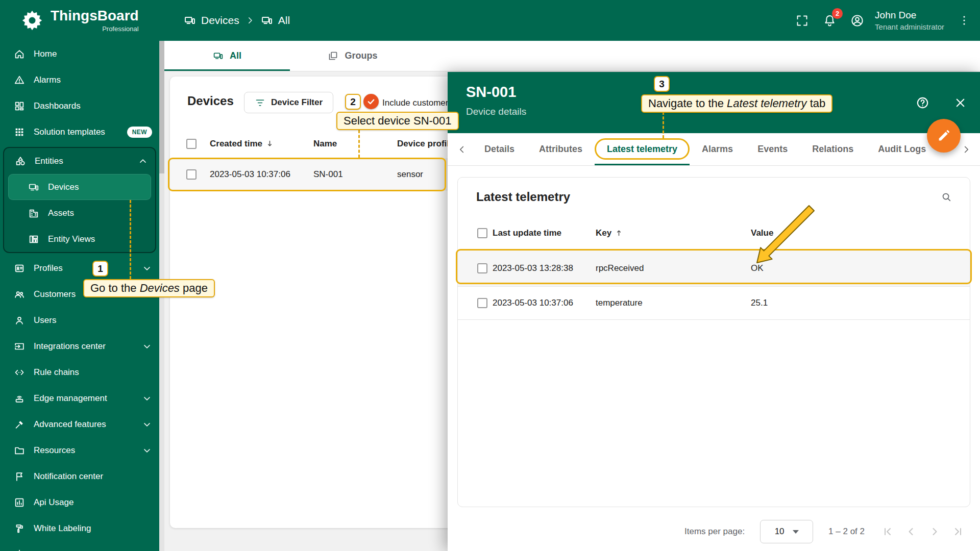 This screenshot has height=551, width=980. Describe the element at coordinates (355, 144) in the screenshot. I see `column-name: Name` at that location.